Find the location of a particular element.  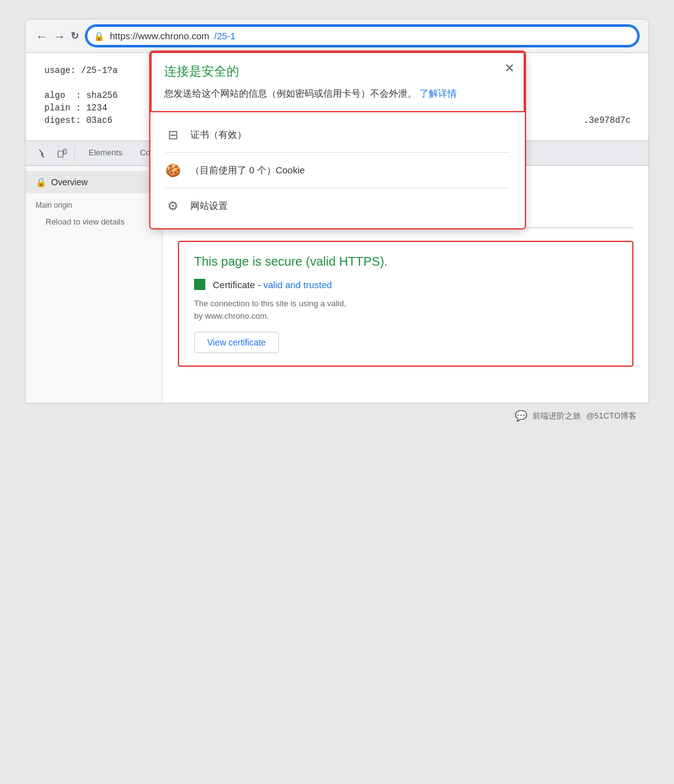

address-bar-container: 🔒 https://www.chrono.com/25-1 is located at coordinates (362, 36).